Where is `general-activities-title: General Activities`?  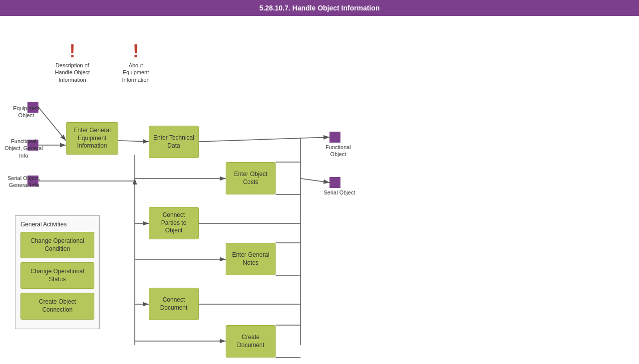 general-activities-title: General Activities is located at coordinates (57, 224).